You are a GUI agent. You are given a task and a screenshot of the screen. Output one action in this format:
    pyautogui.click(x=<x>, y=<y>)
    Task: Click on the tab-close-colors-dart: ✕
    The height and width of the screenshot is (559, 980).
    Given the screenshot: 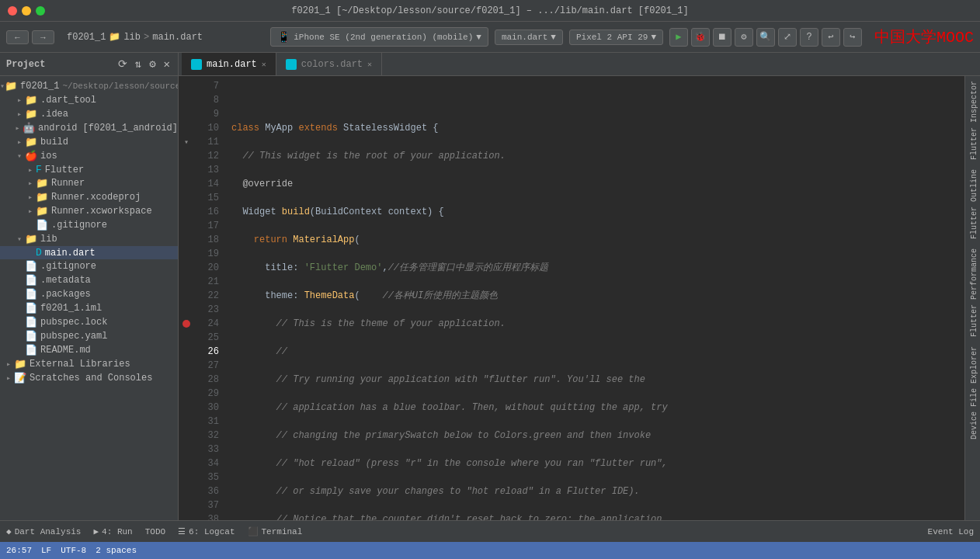 What is the action you would take?
    pyautogui.click(x=370, y=64)
    